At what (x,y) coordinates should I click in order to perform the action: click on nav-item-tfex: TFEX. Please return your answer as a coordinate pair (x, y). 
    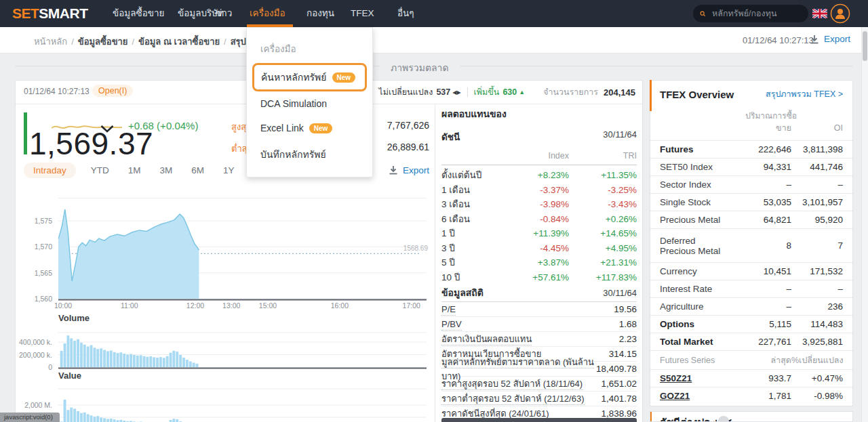
    Looking at the image, I should click on (362, 14).